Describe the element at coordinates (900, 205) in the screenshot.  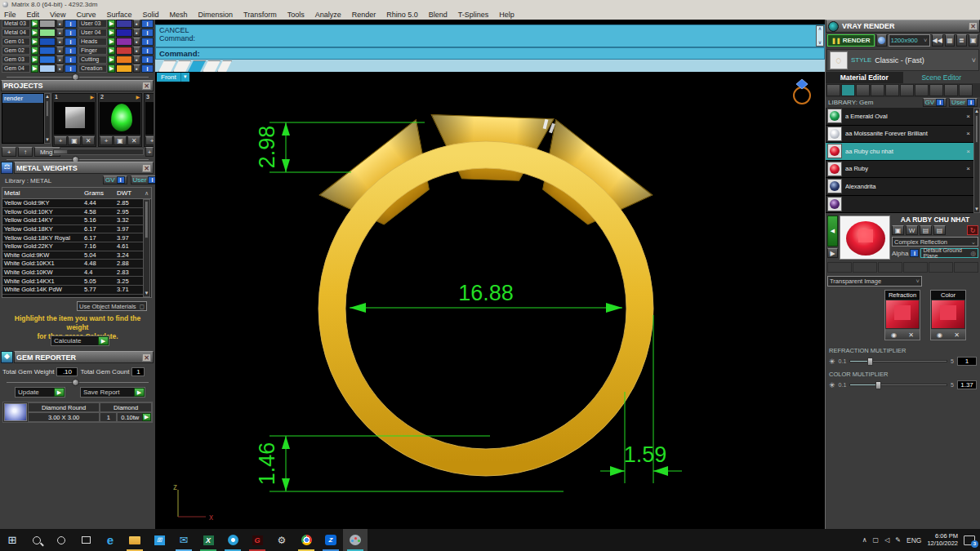
I see `material-list-item` at that location.